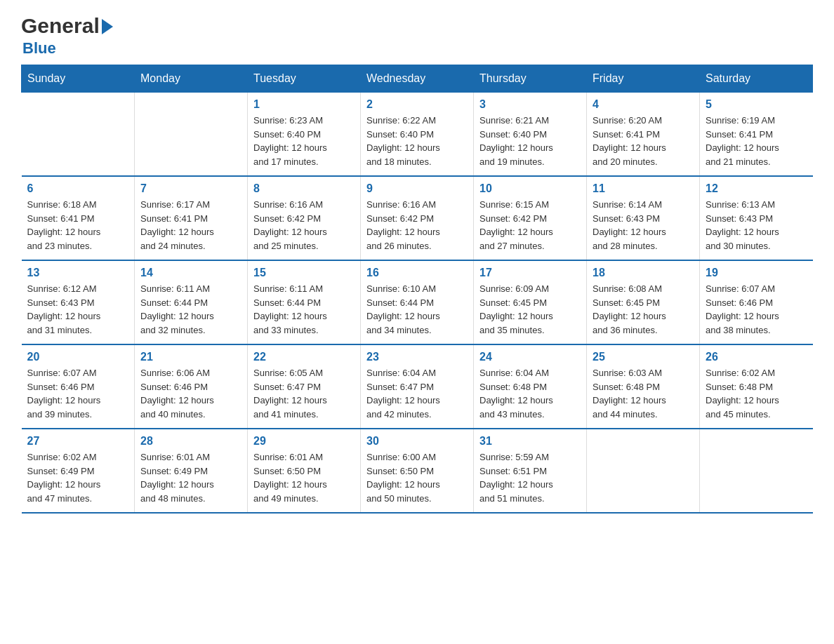  I want to click on day-number: 2, so click(417, 105).